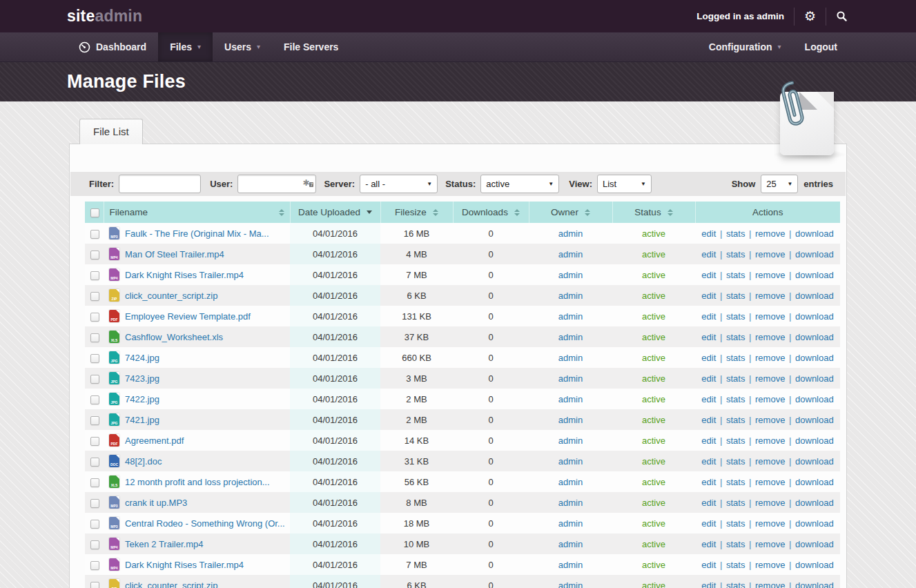 The width and height of the screenshot is (916, 588). What do you see at coordinates (197, 233) in the screenshot?
I see `filename-link: Faulk - The Fire (Original Mix - Ma...` at bounding box center [197, 233].